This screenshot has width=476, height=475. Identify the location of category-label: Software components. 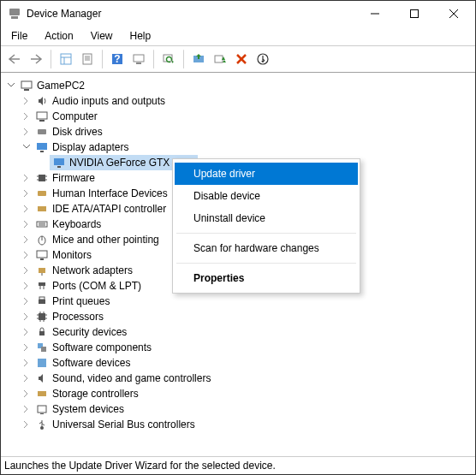
(102, 347).